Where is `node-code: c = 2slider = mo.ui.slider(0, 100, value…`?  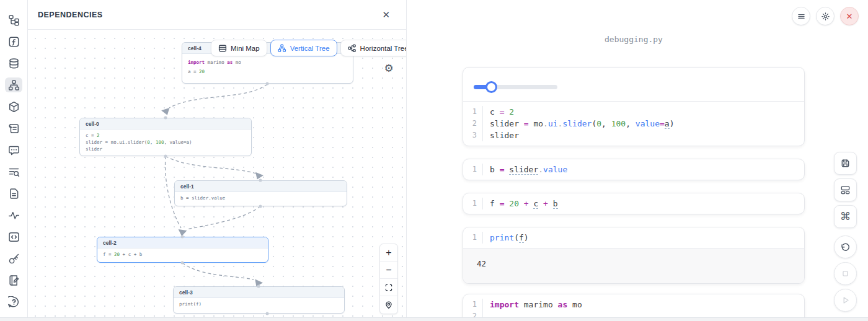
node-code: c = 2slider = mo.ui.slider(0, 100, value… is located at coordinates (166, 143).